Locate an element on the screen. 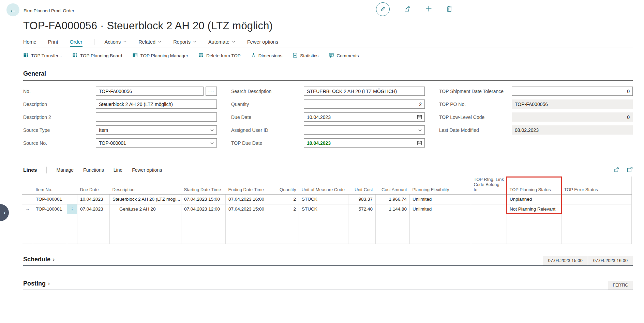 This screenshot has width=644, height=323. lines-menu-manage: Manage is located at coordinates (65, 170).